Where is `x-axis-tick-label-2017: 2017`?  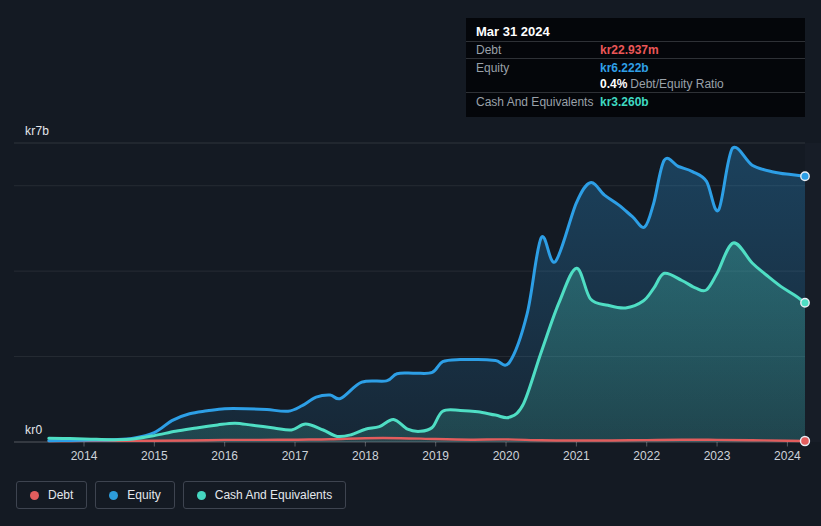 x-axis-tick-label-2017: 2017 is located at coordinates (295, 456).